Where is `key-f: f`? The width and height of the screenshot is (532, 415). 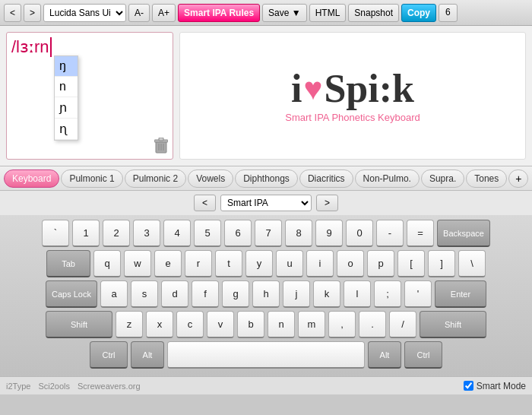 key-f: f is located at coordinates (205, 294).